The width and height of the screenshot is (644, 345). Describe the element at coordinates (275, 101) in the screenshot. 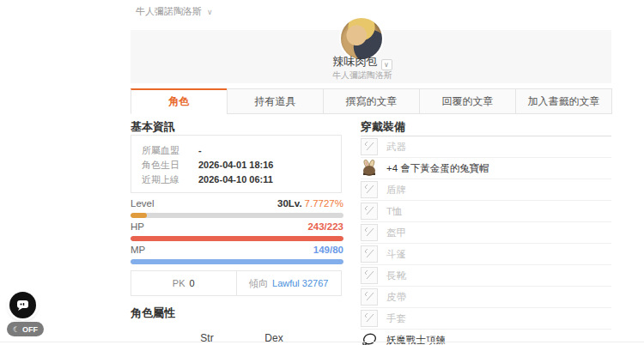

I see `tab-items: 持有道具` at that location.